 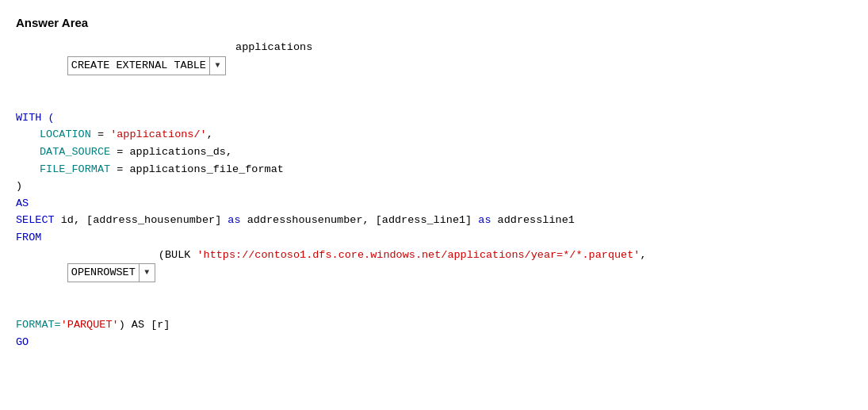 What do you see at coordinates (419, 255) in the screenshot?
I see `bulk-url: 'https://contoso1.dfs.core.windows.net/a…` at bounding box center [419, 255].